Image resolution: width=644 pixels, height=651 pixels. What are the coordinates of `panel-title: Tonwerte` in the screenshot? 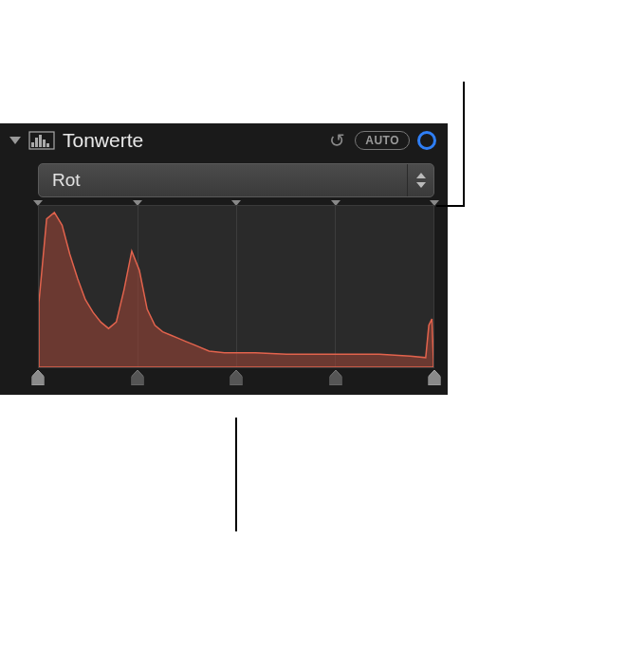 It's located at (191, 140).